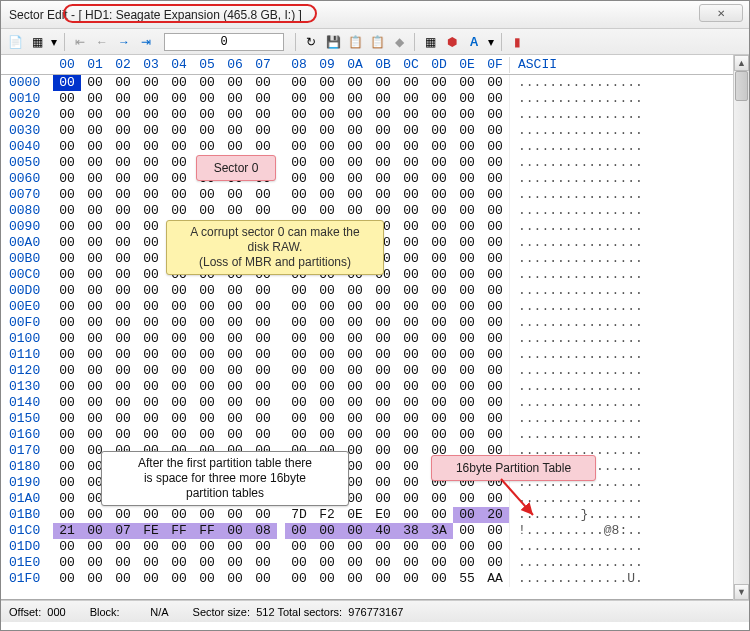 The height and width of the screenshot is (631, 750). Describe the element at coordinates (721, 13) in the screenshot. I see `close-button: ✕` at that location.